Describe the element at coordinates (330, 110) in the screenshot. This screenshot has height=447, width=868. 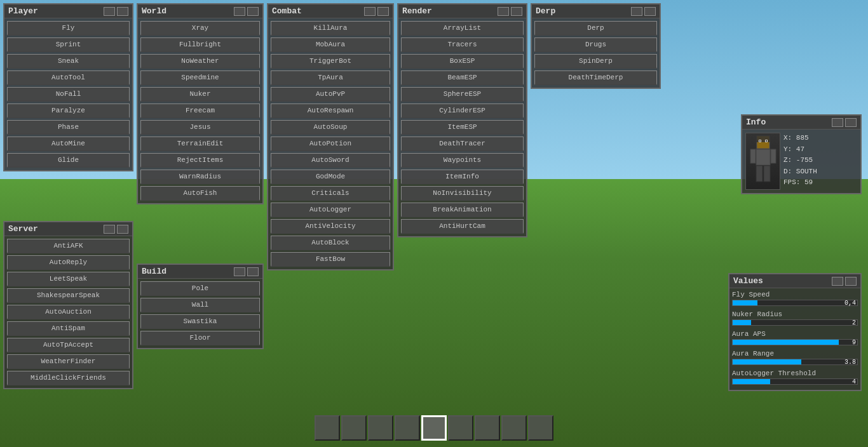
I see `mod-button-autorespawn: AutoRespawn` at that location.